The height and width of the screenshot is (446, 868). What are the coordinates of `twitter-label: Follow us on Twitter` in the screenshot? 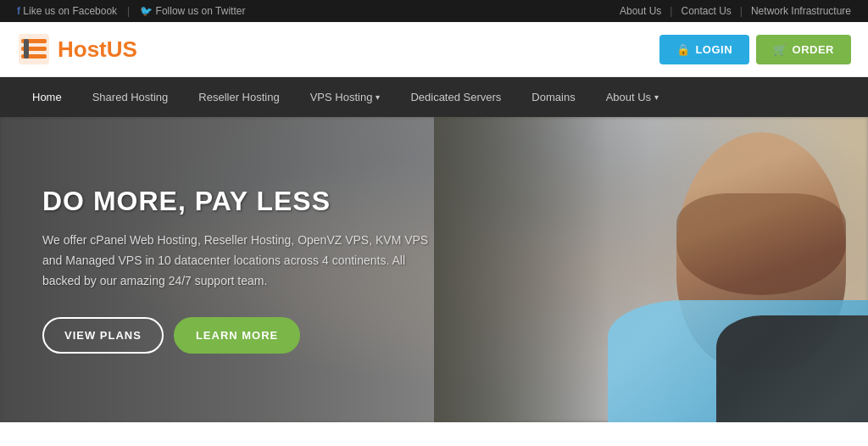 It's located at (201, 11).